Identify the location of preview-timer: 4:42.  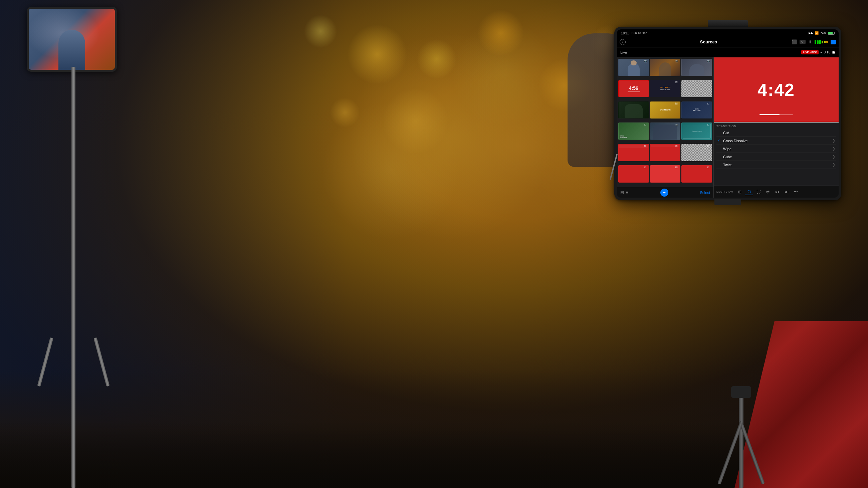
(776, 90).